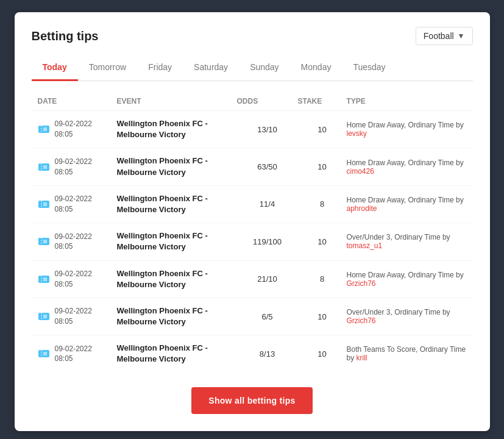 This screenshot has height=439, width=504. I want to click on column-header-stake: STAKE, so click(322, 101).